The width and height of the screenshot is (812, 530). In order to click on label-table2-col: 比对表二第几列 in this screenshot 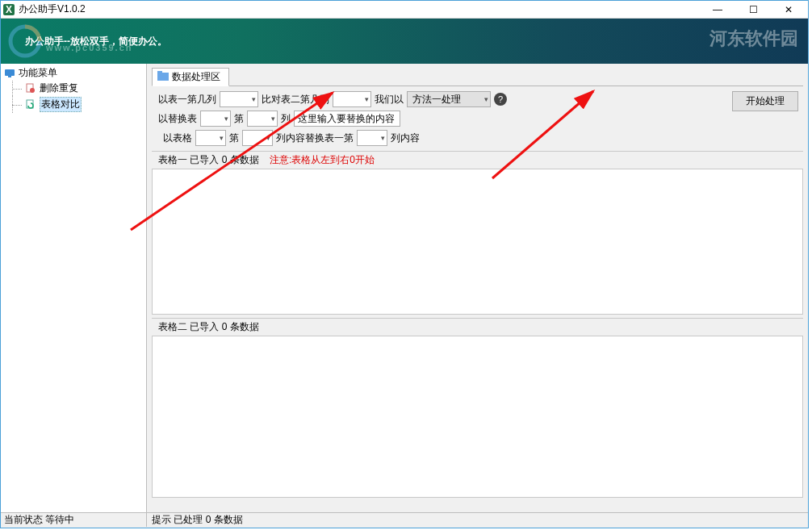, I will do `click(295, 100)`.